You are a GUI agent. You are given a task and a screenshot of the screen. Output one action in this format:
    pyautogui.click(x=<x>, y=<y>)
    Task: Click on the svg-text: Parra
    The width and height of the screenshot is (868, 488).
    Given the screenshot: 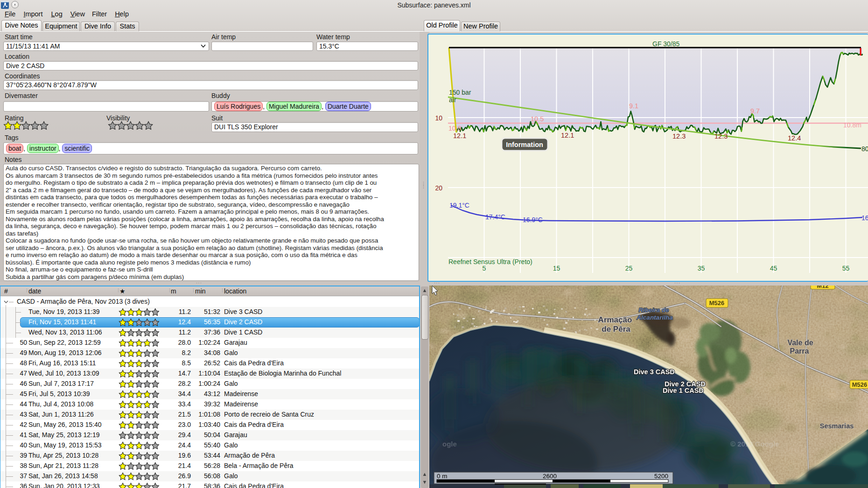 What is the action you would take?
    pyautogui.click(x=800, y=351)
    